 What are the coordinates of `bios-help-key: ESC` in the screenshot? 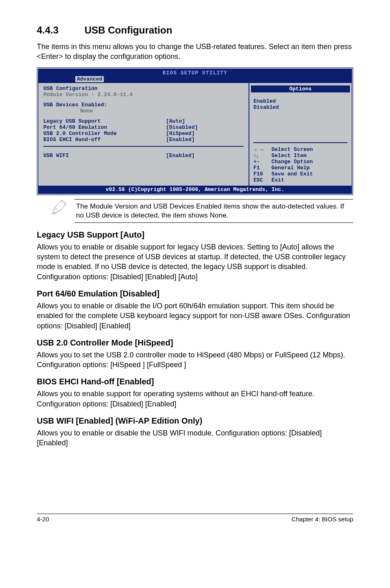 It's located at (260, 180).